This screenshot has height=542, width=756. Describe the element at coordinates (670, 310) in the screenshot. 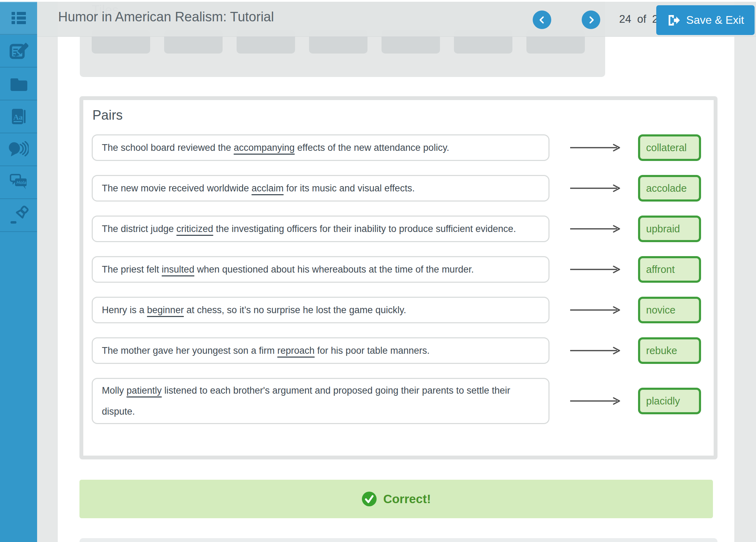

I see `answer-tile: novice` at that location.